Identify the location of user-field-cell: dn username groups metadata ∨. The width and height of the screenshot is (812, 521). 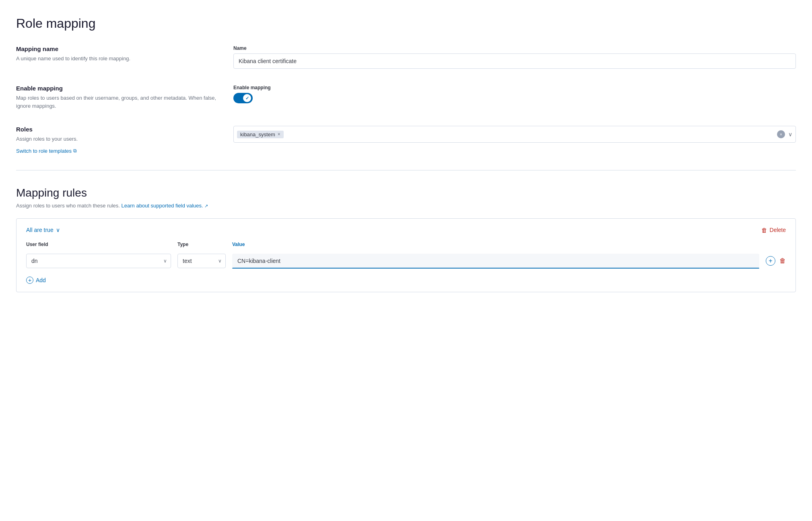
(99, 261).